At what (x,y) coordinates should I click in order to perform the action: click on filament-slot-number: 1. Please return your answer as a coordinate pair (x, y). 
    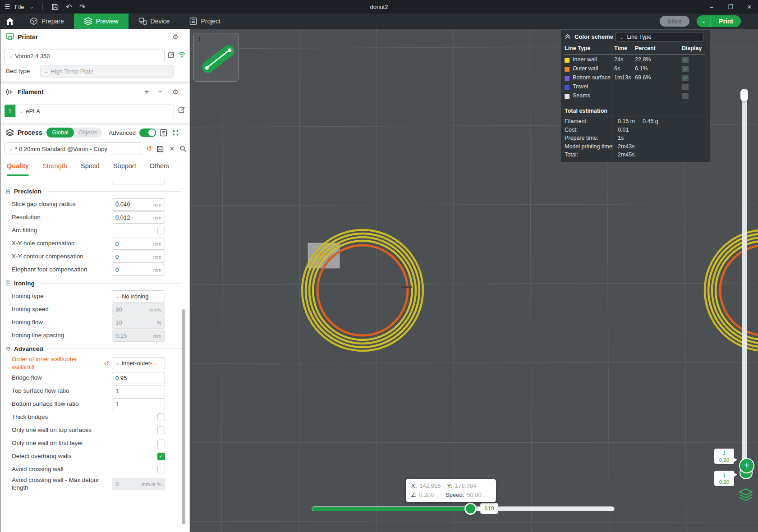
    Looking at the image, I should click on (10, 111).